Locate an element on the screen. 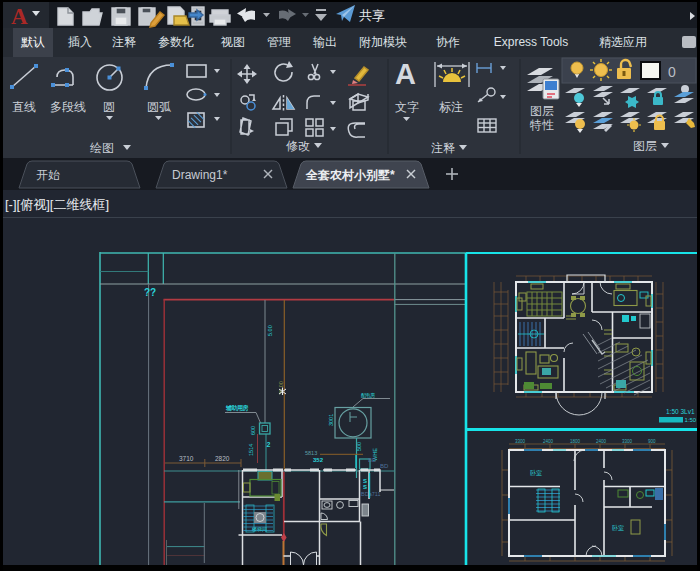 This screenshot has width=700, height=571. svg-text: 2 is located at coordinates (269, 444).